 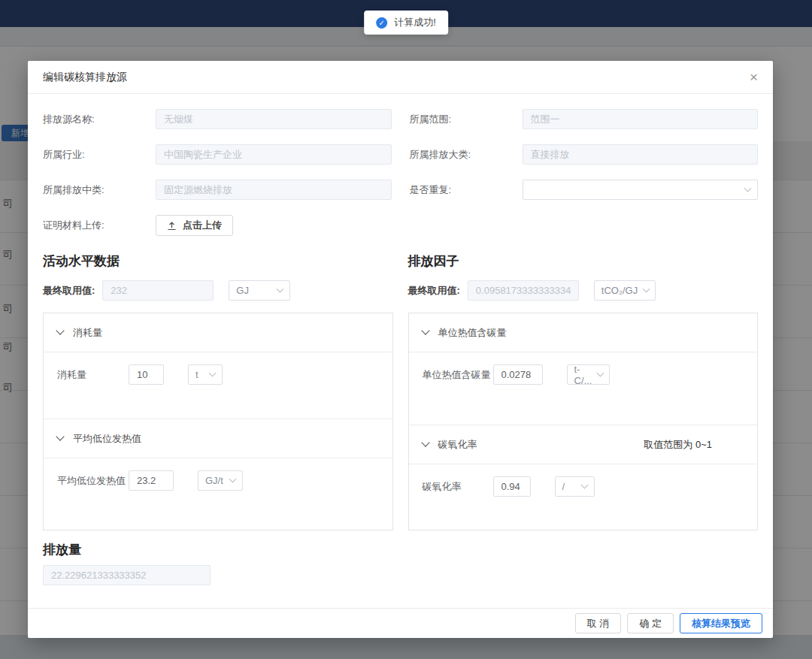 I want to click on consumption-unit-select: t, so click(x=205, y=374).